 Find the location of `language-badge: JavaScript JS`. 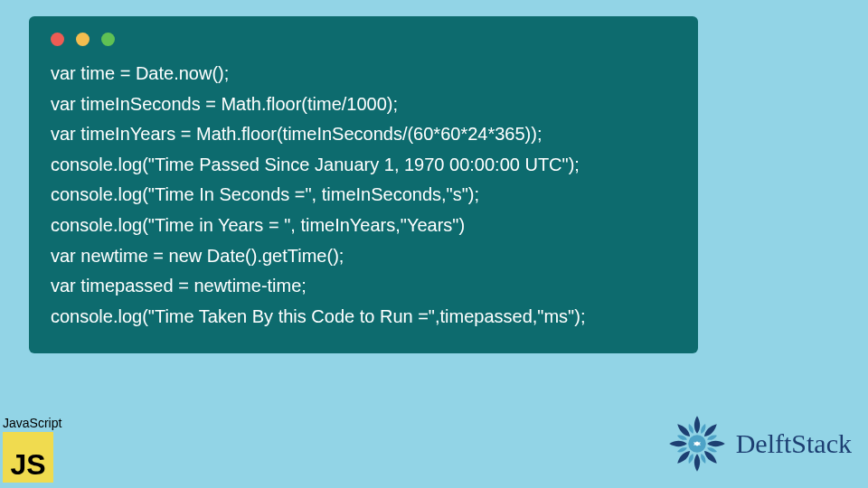

language-badge: JavaScript JS is located at coordinates (33, 449).